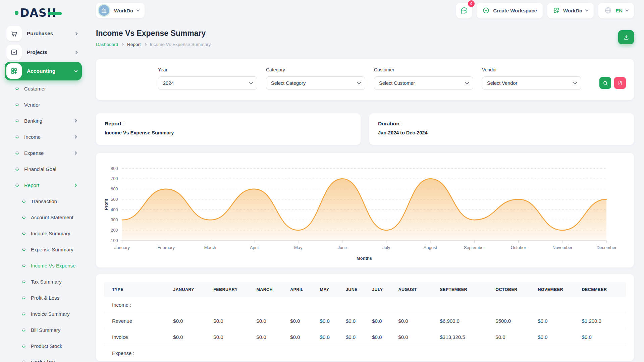  I want to click on table-header-cell: DECEMBER, so click(602, 290).